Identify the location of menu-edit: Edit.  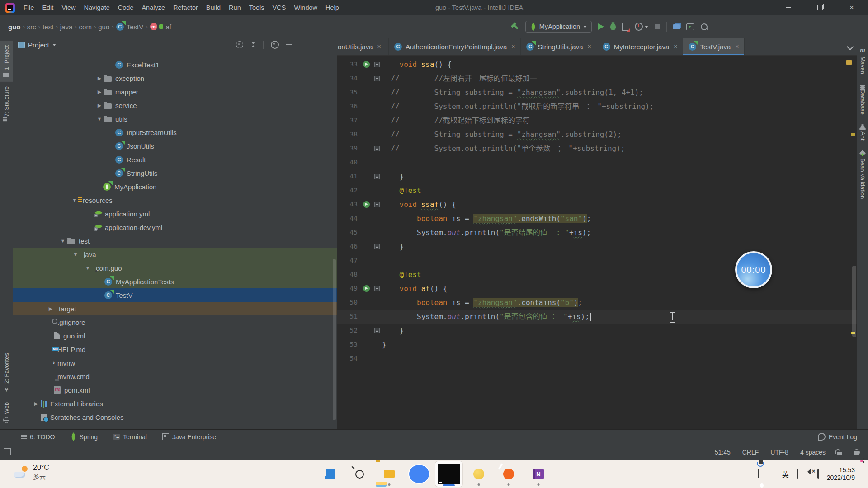
(48, 8).